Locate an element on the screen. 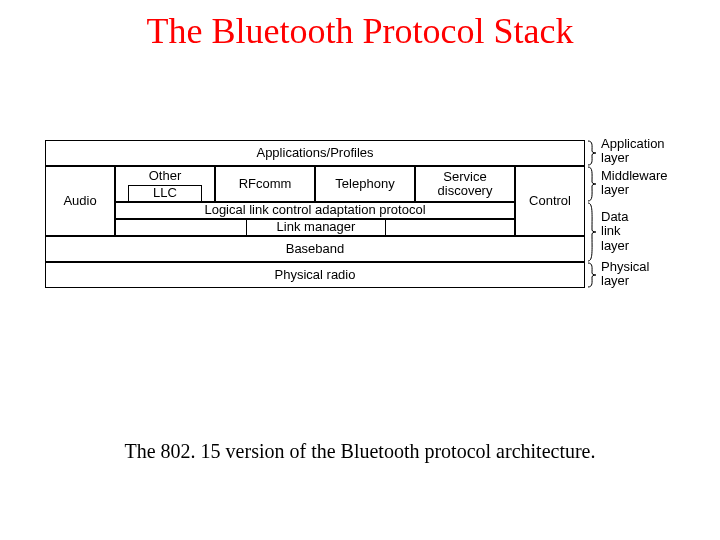 The image size is (720, 540). label-rfcomm: RFcomm is located at coordinates (266, 184).